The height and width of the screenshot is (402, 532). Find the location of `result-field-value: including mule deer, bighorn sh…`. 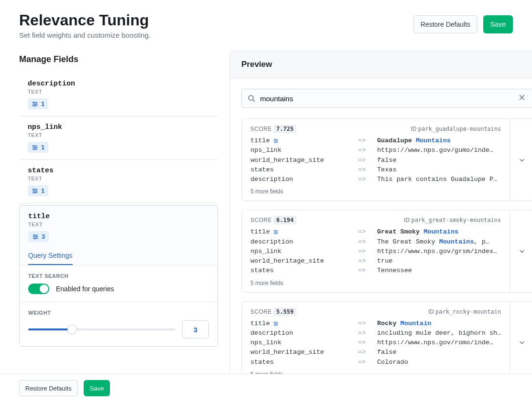

result-field-value: including mule deer, bighorn sh… is located at coordinates (439, 333).